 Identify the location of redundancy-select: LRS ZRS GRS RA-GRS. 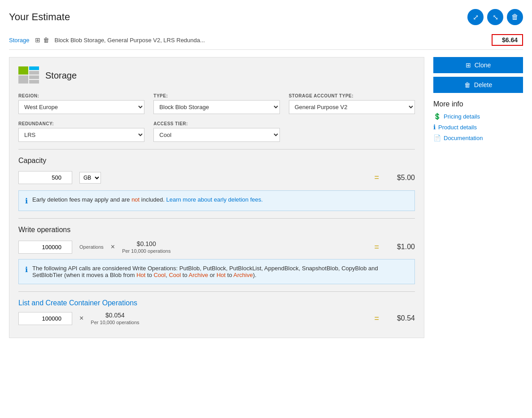
(82, 135).